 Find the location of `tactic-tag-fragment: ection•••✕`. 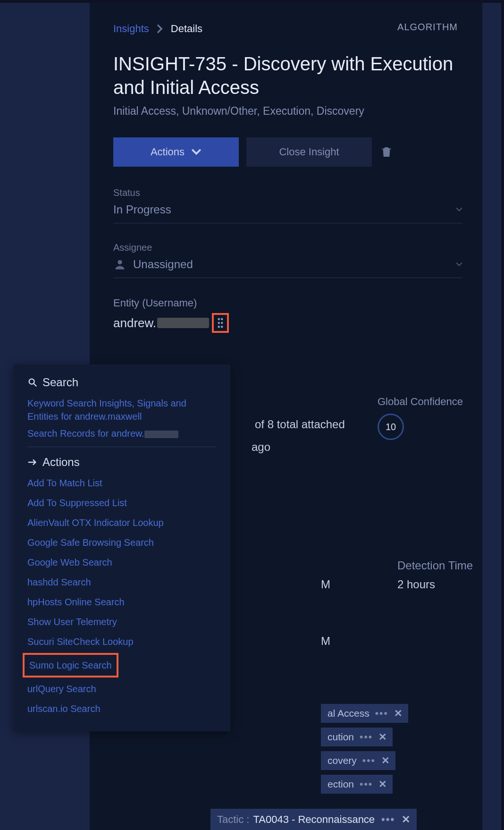

tactic-tag-fragment: ection•••✕ is located at coordinates (357, 784).